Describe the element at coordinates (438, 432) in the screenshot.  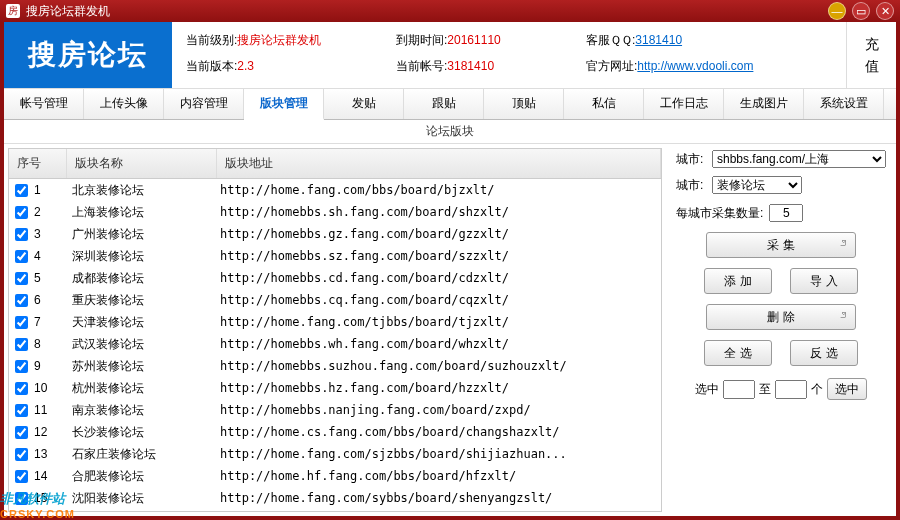
I see `row-forum-url: http://home.cs.fang.com/bbs/board/changs…` at that location.